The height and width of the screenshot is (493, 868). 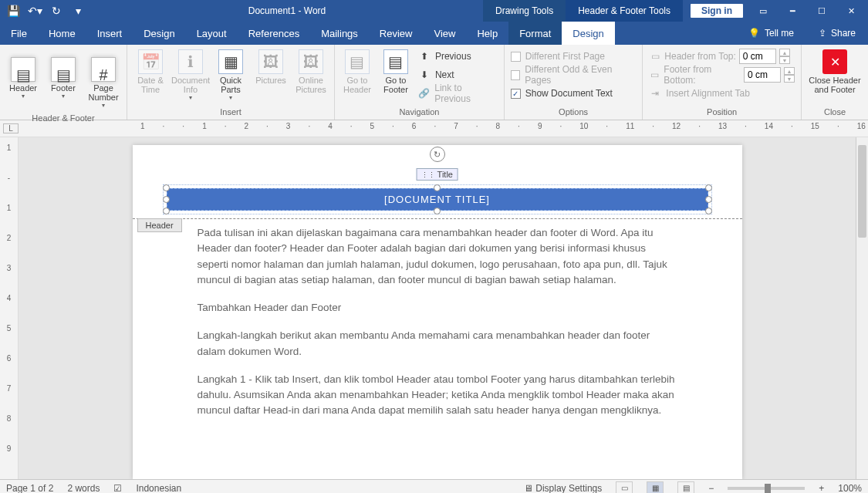 I want to click on group-label: Position, so click(x=722, y=113).